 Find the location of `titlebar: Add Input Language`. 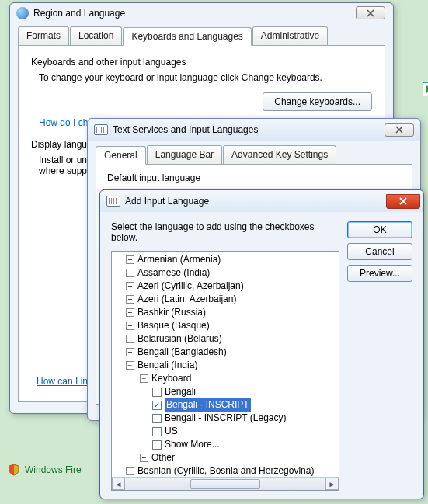

titlebar: Add Input Language is located at coordinates (262, 201).